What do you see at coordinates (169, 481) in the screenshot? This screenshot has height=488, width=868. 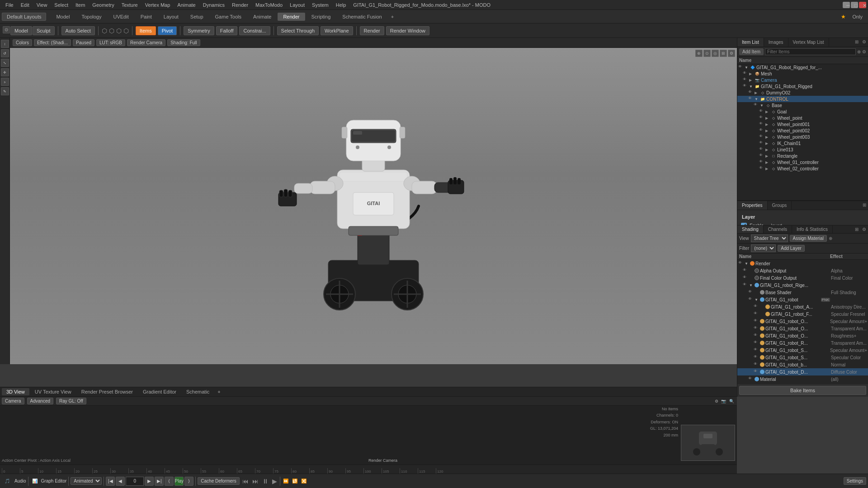 I see `prev-keyframe-button: ⟨` at bounding box center [169, 481].